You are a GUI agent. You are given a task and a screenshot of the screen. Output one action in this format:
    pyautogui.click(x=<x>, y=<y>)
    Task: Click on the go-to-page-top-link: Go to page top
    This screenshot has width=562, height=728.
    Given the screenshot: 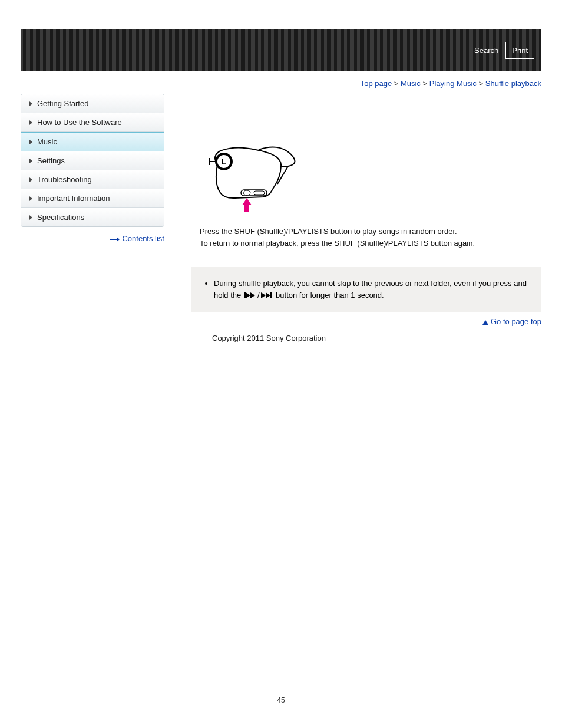 What is the action you would take?
    pyautogui.click(x=516, y=322)
    